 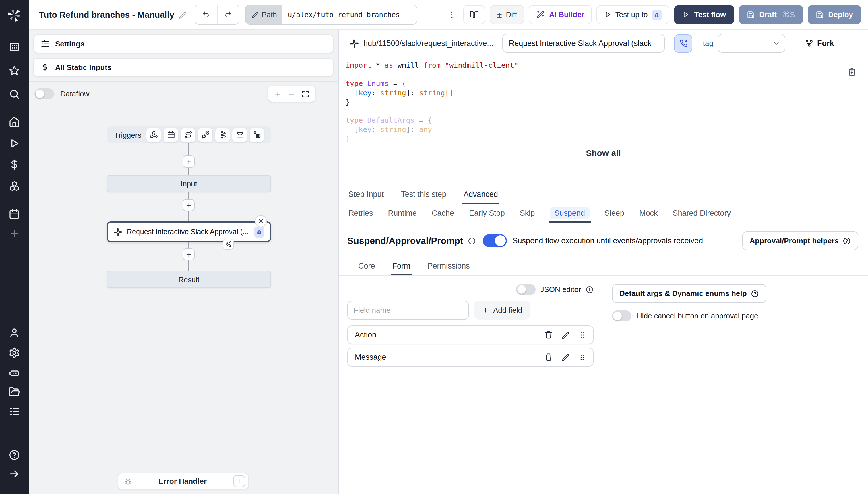 What do you see at coordinates (487, 213) in the screenshot?
I see `subtab-early-stop: Early Stop` at bounding box center [487, 213].